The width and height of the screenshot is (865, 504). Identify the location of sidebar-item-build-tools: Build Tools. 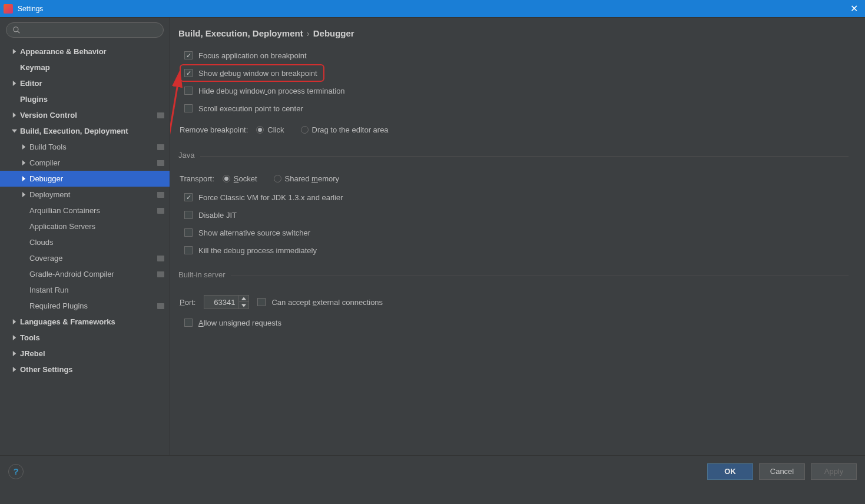
(85, 147).